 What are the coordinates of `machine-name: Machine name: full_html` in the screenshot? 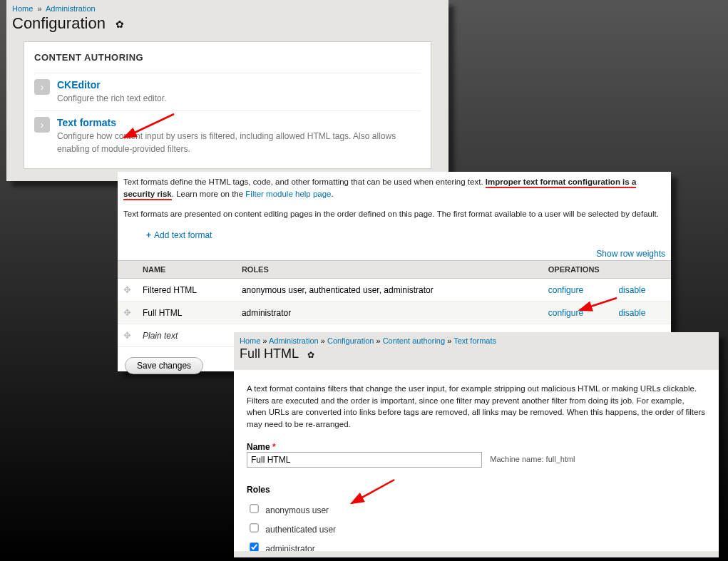 It's located at (532, 459).